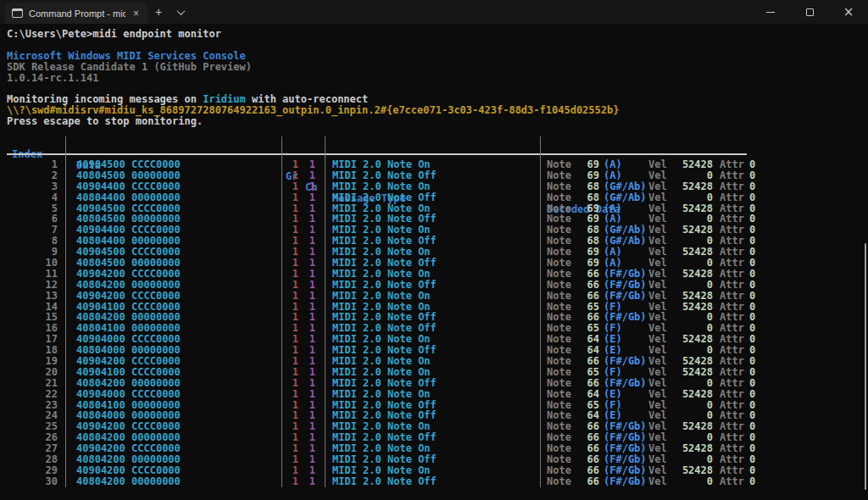  Describe the element at coordinates (29, 361) in the screenshot. I see `row-index: 19` at that location.